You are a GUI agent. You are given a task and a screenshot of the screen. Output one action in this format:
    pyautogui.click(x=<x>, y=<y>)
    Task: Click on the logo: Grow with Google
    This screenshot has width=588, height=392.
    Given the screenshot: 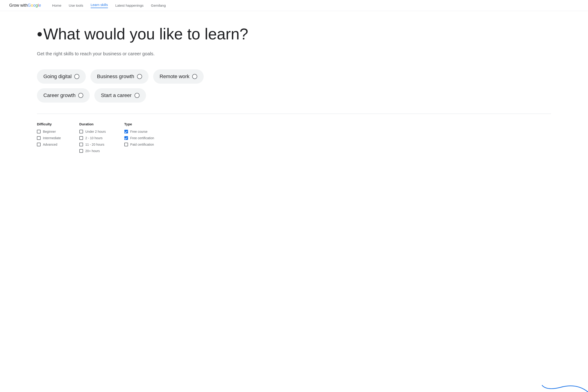 What is the action you would take?
    pyautogui.click(x=25, y=6)
    